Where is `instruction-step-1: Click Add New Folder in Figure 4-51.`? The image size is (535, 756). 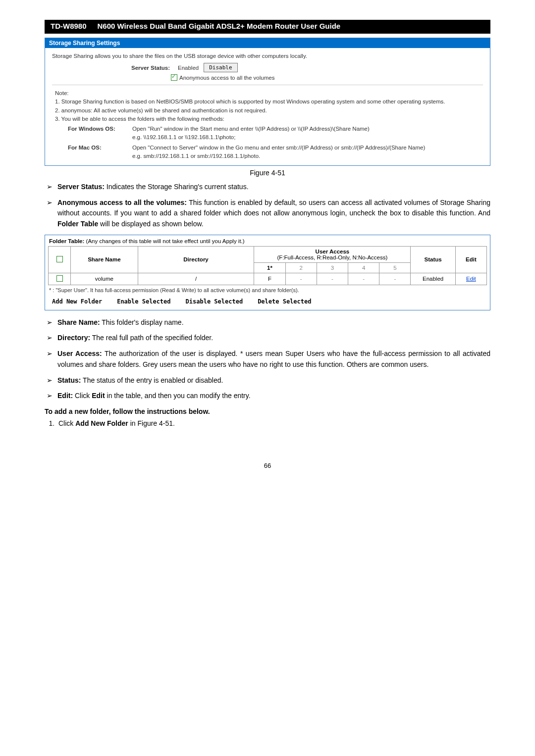 instruction-step-1: Click Add New Folder in Figure 4-51. is located at coordinates (273, 423).